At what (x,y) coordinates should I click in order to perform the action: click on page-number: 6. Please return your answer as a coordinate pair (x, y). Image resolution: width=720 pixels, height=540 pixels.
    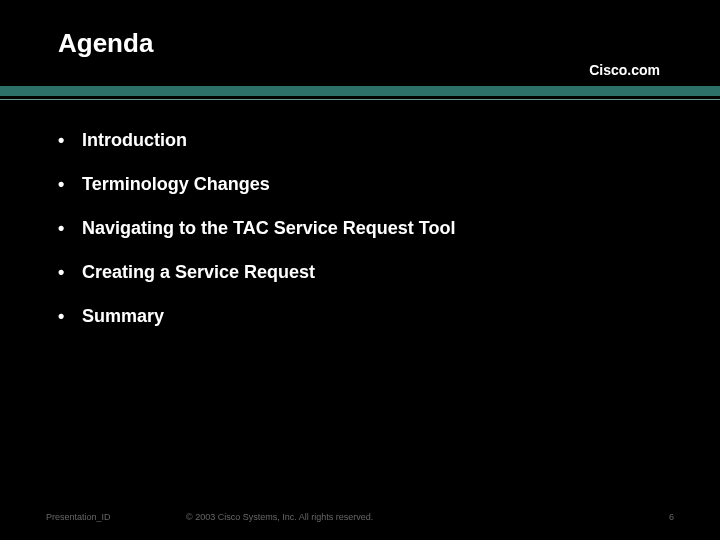
    Looking at the image, I should click on (672, 517).